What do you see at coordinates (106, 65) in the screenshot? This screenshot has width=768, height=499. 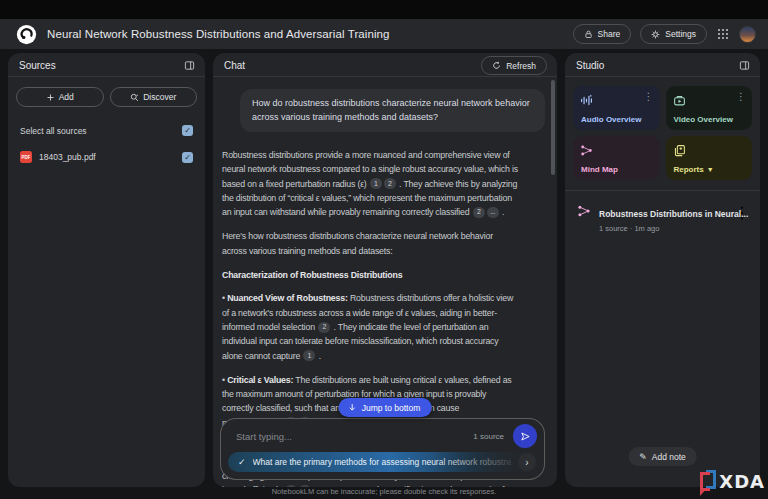 I see `sources-panel-header: Sources` at bounding box center [106, 65].